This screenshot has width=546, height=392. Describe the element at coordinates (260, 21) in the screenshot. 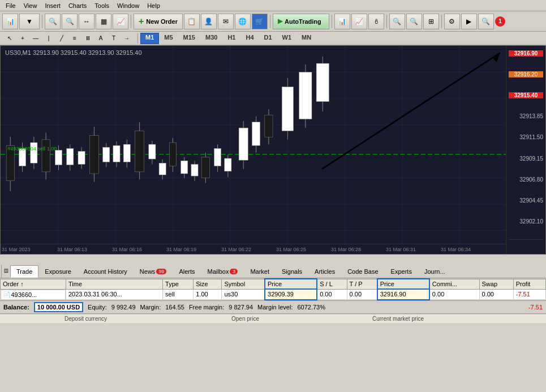

I see `market-btn: 🛒` at that location.